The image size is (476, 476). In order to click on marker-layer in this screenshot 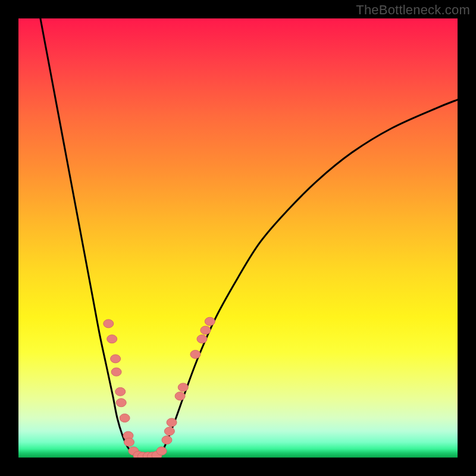, I will do `click(159, 387)`.